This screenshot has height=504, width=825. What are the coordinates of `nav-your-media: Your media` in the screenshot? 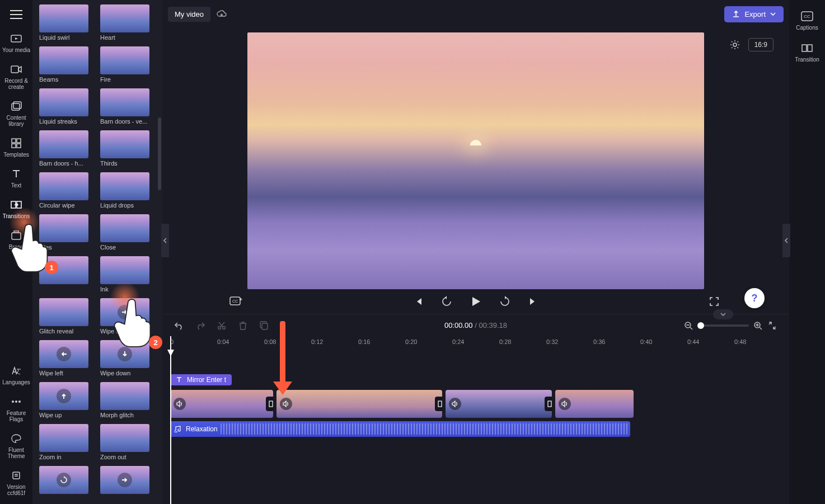 It's located at (16, 43).